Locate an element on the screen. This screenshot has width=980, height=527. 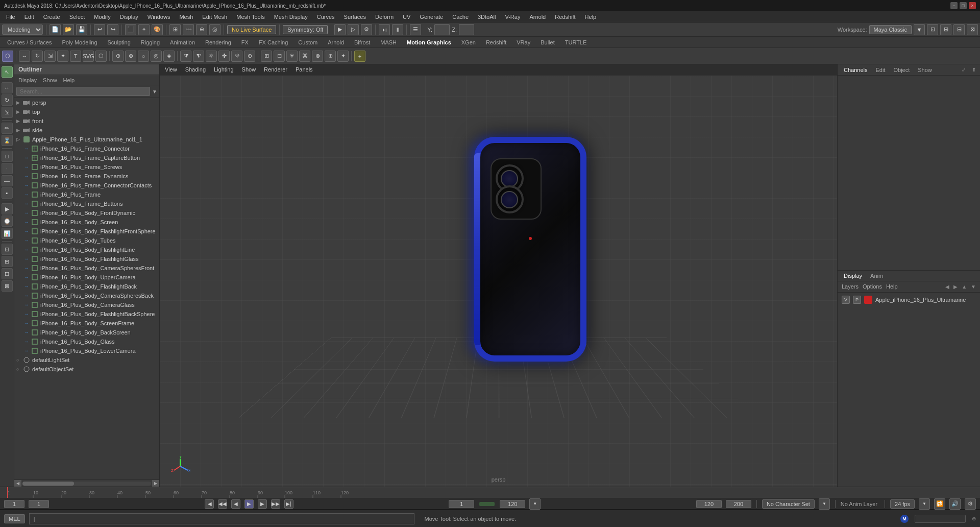
list-item: ▶ top is located at coordinates (87, 112).